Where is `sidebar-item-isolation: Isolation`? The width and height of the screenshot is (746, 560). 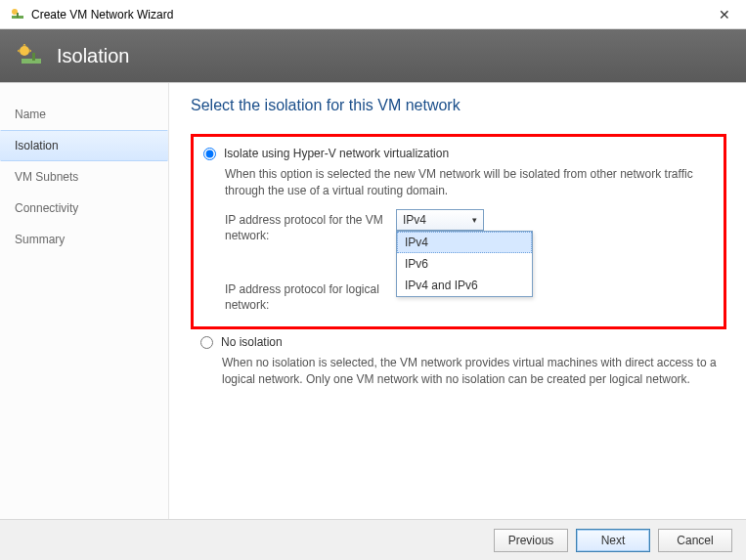
sidebar-item-isolation: Isolation is located at coordinates (84, 146).